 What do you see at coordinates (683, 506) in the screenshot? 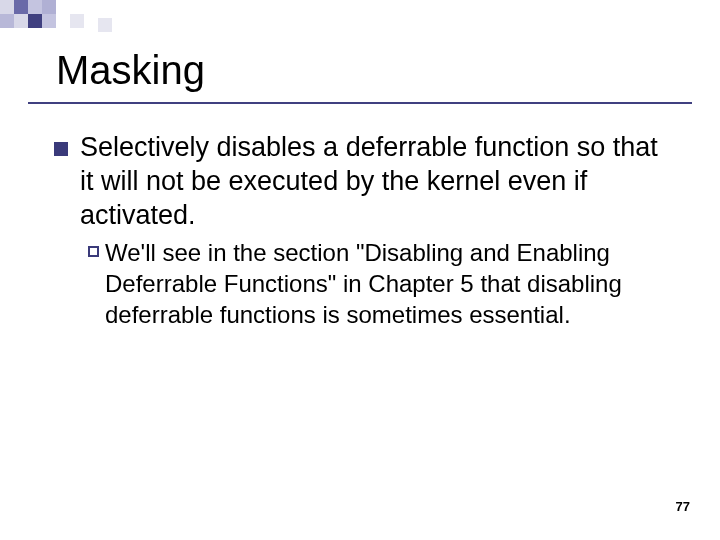
I see `page-number: 77` at bounding box center [683, 506].